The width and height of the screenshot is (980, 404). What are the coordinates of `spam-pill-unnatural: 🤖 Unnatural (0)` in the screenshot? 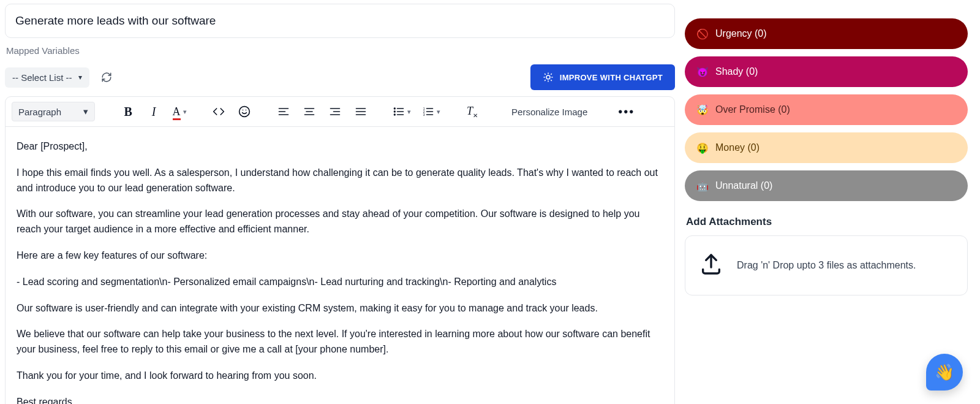 It's located at (826, 186).